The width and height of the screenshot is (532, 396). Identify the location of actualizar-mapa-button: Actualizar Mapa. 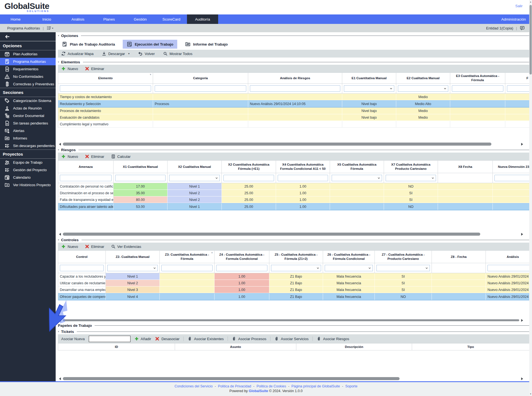
(77, 54).